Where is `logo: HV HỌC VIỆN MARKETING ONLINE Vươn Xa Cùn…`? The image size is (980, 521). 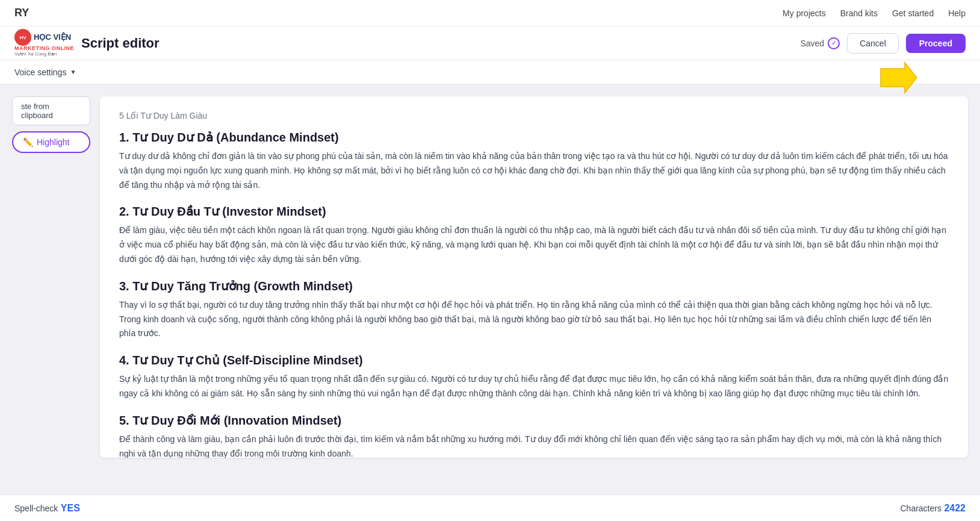 logo: HV HỌC VIỆN MARKETING ONLINE Vươn Xa Cùn… is located at coordinates (45, 43).